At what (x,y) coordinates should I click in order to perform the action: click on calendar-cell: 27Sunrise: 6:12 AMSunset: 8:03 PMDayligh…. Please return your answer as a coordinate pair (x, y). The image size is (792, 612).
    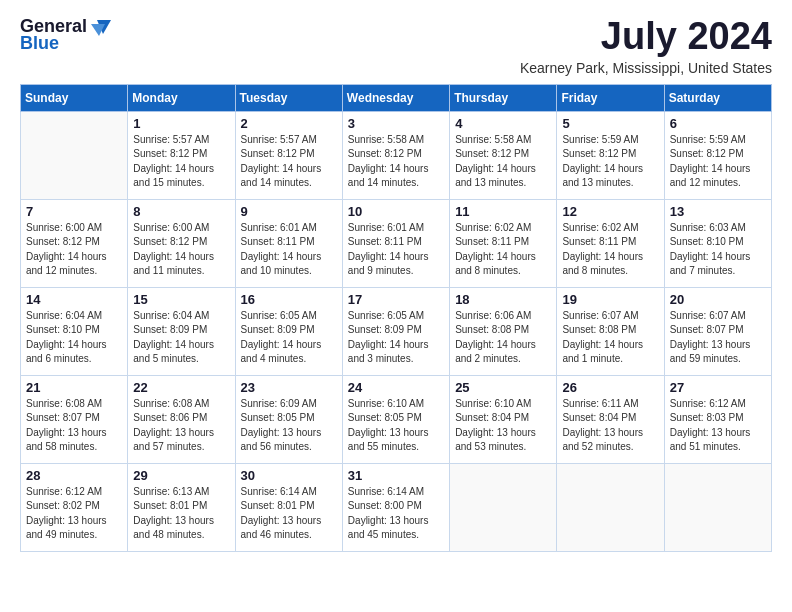
    Looking at the image, I should click on (718, 419).